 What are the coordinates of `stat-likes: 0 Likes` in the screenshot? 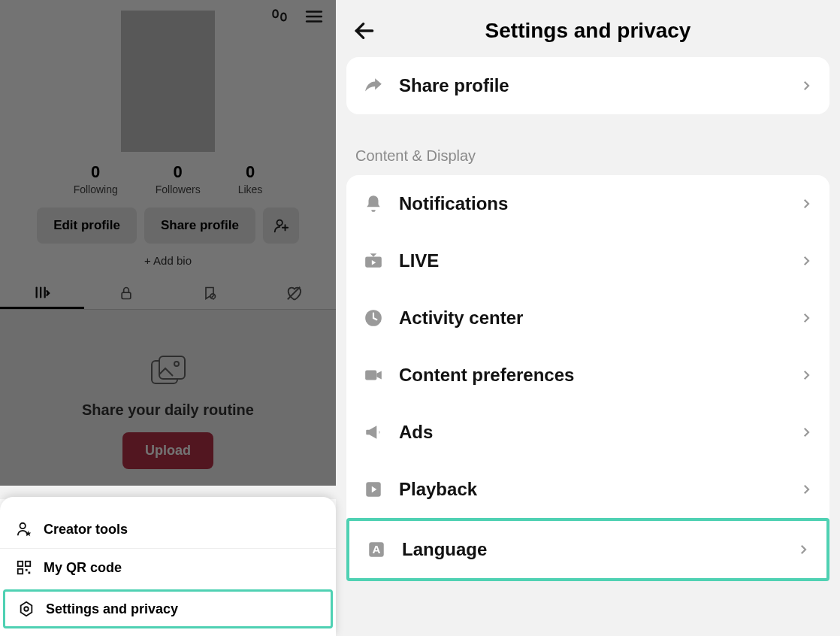 It's located at (251, 179).